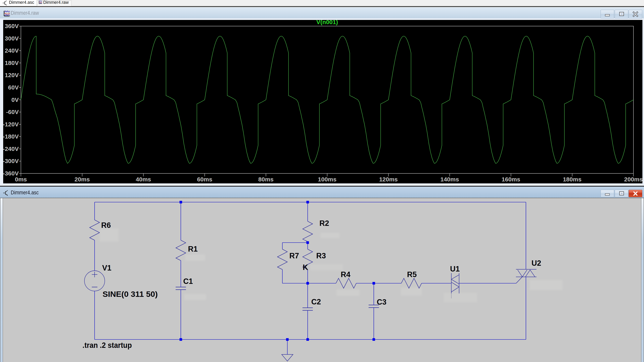  I want to click on svg-text: 120V, so click(12, 75).